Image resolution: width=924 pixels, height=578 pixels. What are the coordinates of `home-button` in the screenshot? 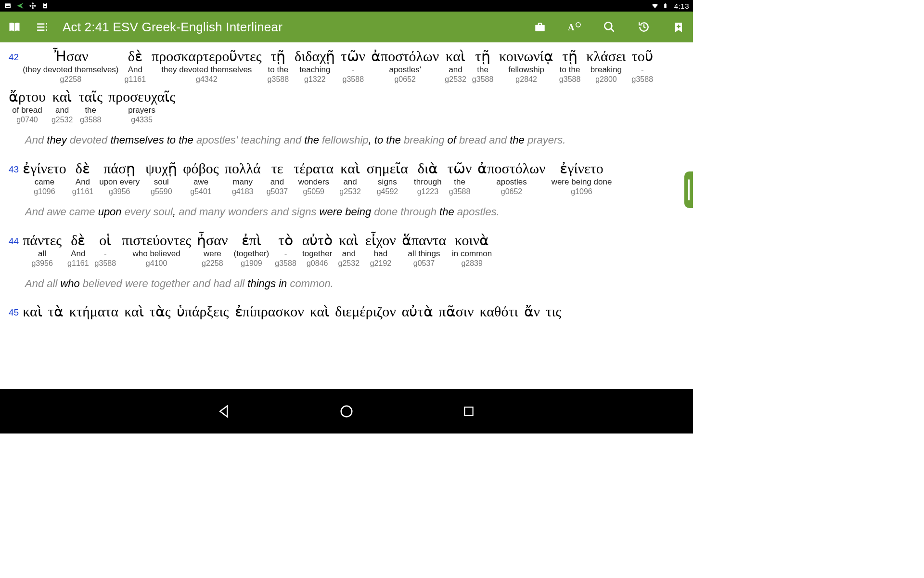 It's located at (346, 411).